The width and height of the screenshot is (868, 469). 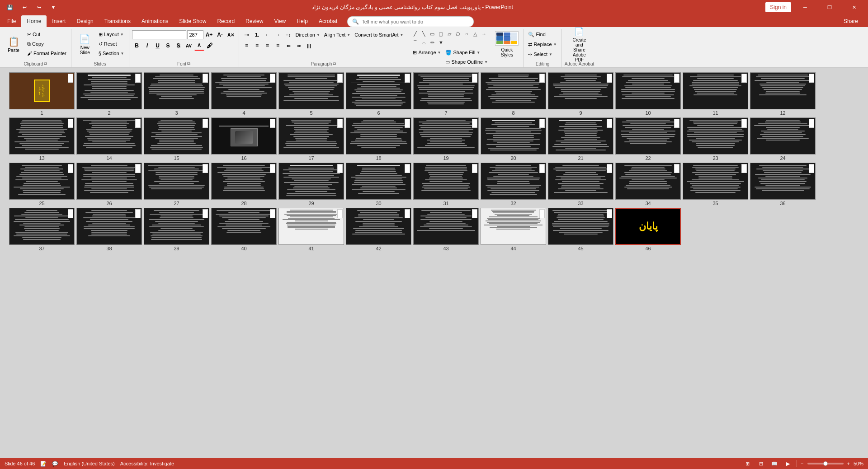 I want to click on slide-item: 31, so click(x=446, y=184).